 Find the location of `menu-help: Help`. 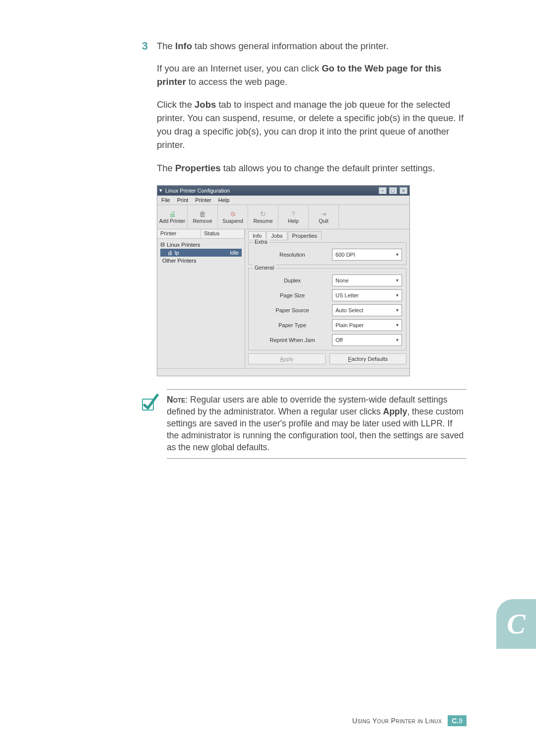

menu-help: Help is located at coordinates (224, 200).